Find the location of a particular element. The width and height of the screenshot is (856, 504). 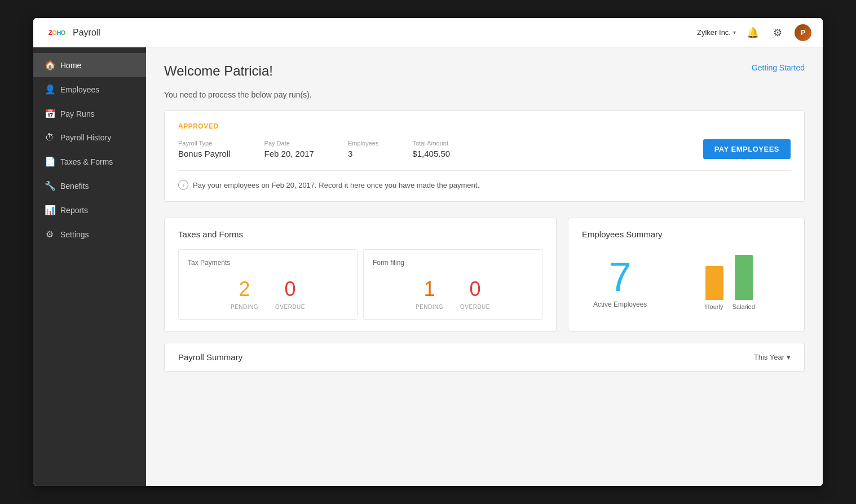

avatar: P is located at coordinates (803, 33).